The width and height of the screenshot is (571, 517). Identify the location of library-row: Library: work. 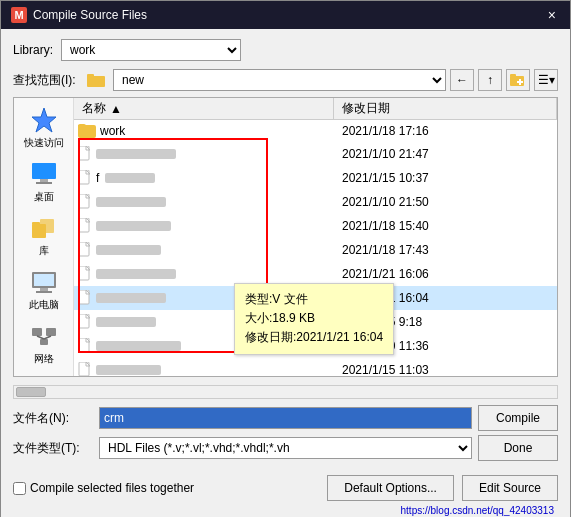
(286, 50).